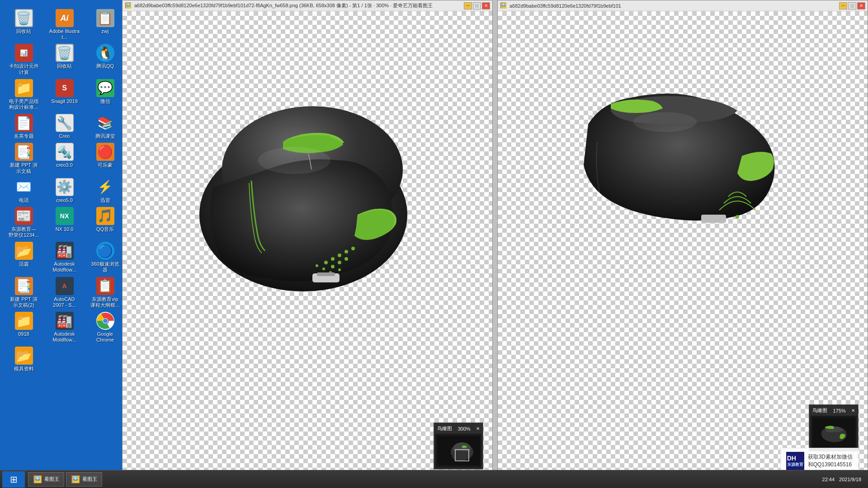  Describe the element at coordinates (24, 53) in the screenshot. I see `card-design-icon: 📊` at that location.